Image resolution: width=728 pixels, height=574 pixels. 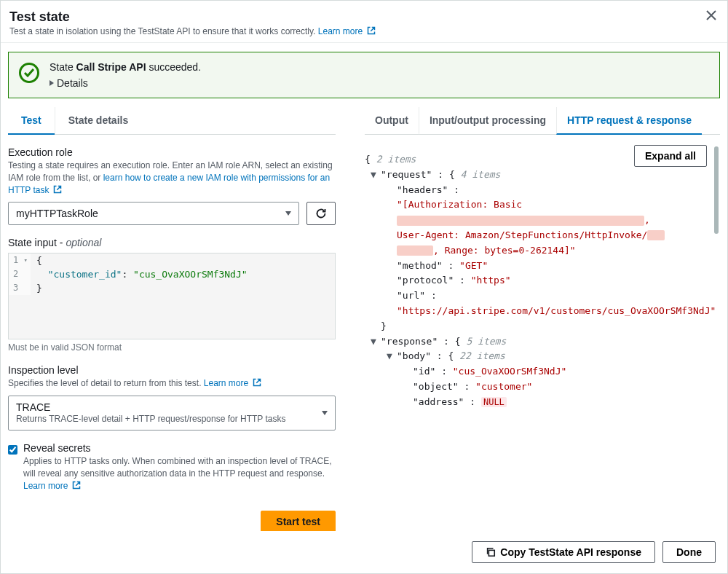 What do you see at coordinates (629, 121) in the screenshot?
I see `tab-http-req-resp: HTTP request & response` at bounding box center [629, 121].